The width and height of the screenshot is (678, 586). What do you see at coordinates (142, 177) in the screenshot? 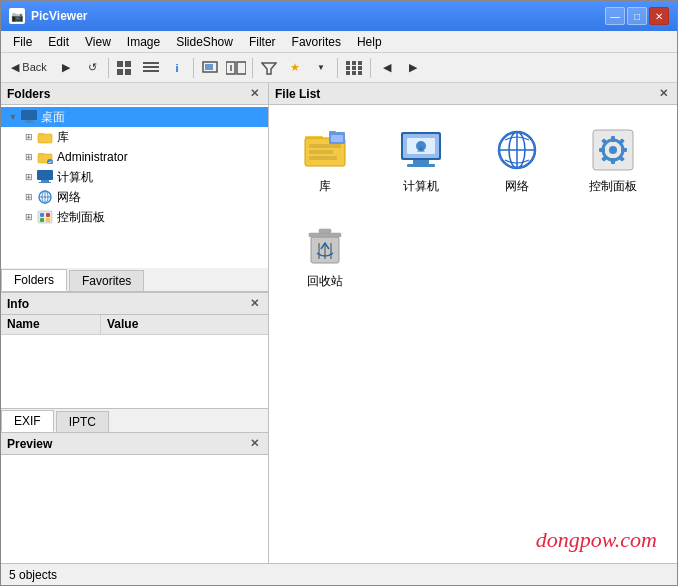
I see `tree-item-computer: ⊞ 计算机` at bounding box center [142, 177].